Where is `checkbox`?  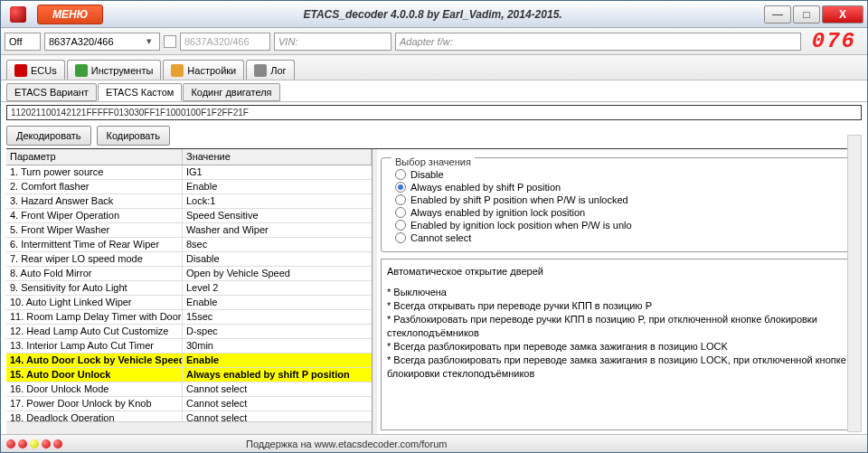 checkbox is located at coordinates (170, 42).